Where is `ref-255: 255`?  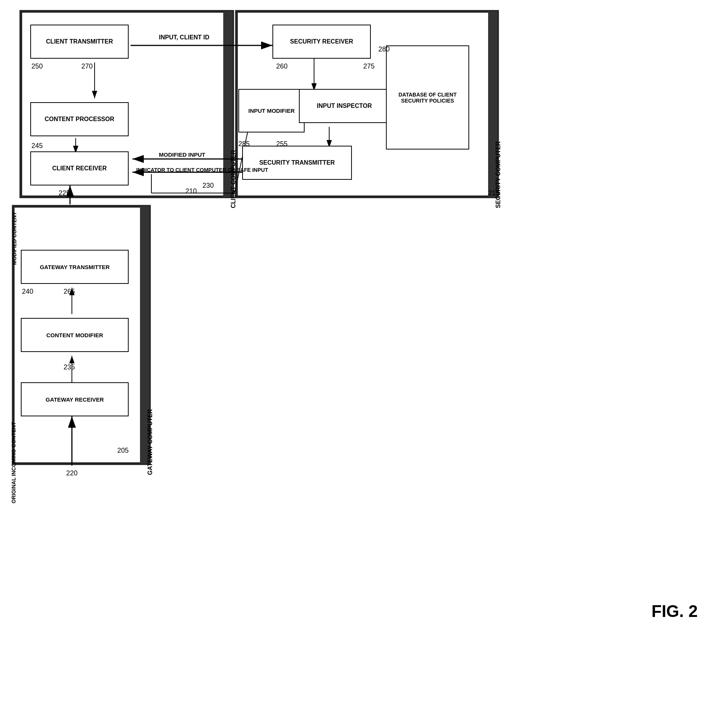 ref-255: 255 is located at coordinates (282, 144).